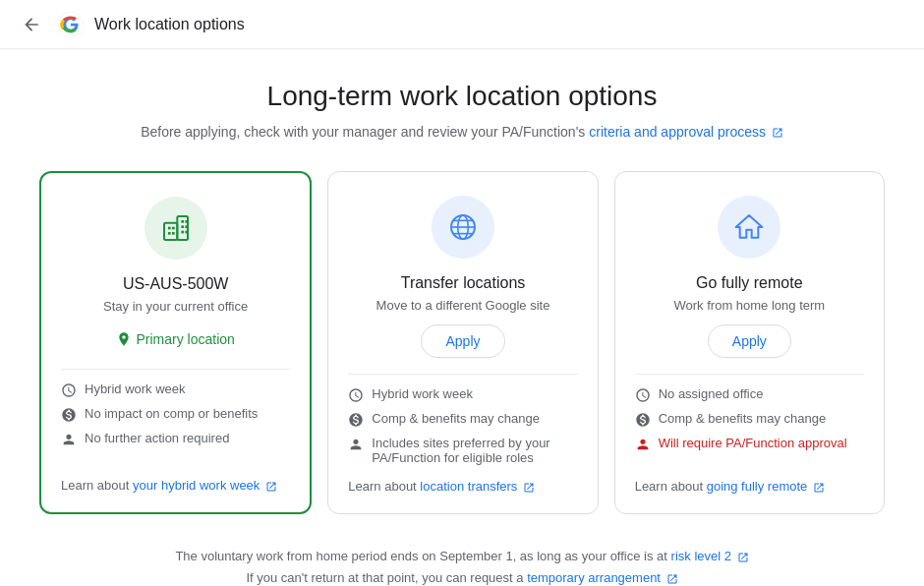 Image resolution: width=924 pixels, height=586 pixels. I want to click on card-desc-remote: Work from home long term, so click(749, 305).